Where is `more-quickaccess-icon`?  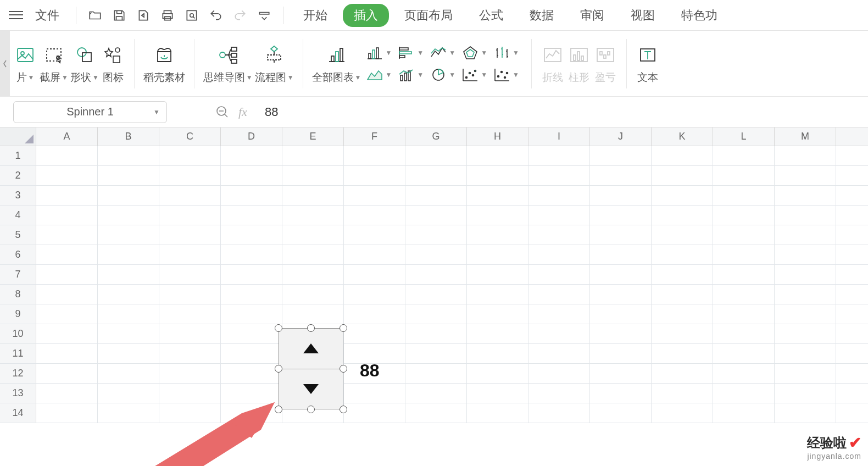
more-quickaccess-icon is located at coordinates (264, 15).